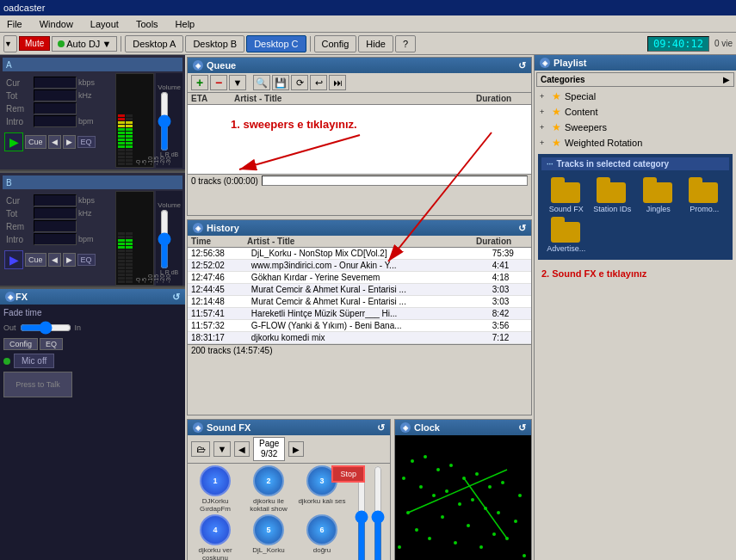 This screenshot has height=560, width=736. I want to click on deck2-intro-input, so click(55, 239).